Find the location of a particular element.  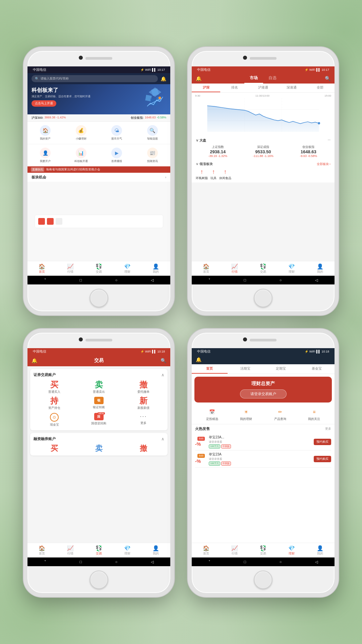

phone1-banner: 科创板来了 满足资产、交易经验、适合性要求，您可能时开通 点击马上开通 is located at coordinates (99, 99).